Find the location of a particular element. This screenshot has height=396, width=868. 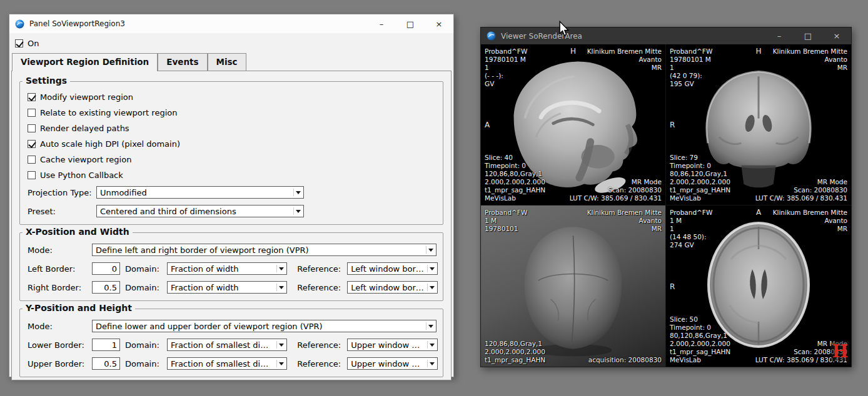

panel-titlebar: Panel SoViewportRegion3 – □ × is located at coordinates (231, 24).